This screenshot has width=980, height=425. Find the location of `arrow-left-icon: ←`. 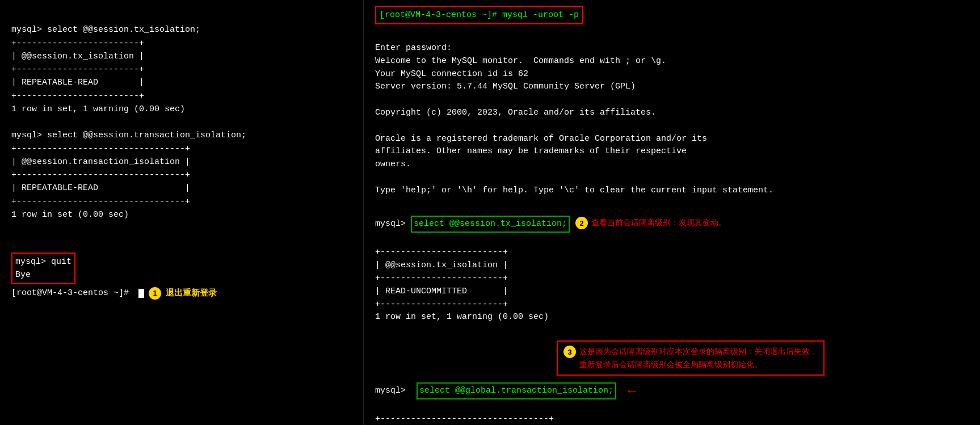

arrow-left-icon: ← is located at coordinates (632, 392).